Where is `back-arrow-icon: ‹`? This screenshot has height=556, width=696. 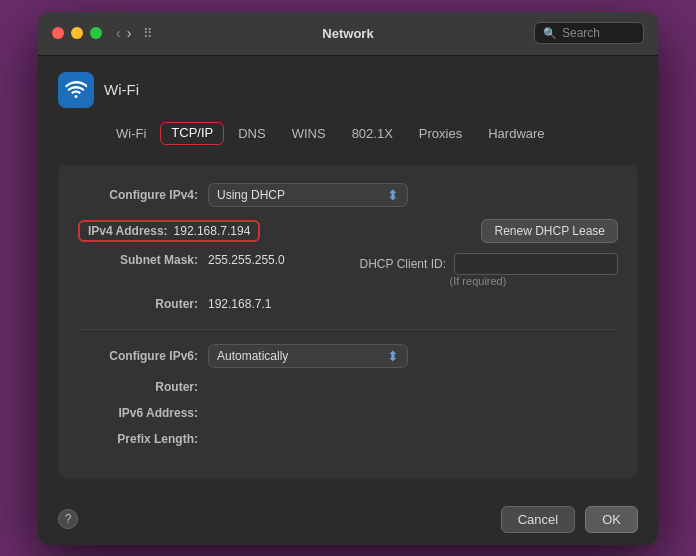
back-arrow-icon: ‹ is located at coordinates (118, 33).